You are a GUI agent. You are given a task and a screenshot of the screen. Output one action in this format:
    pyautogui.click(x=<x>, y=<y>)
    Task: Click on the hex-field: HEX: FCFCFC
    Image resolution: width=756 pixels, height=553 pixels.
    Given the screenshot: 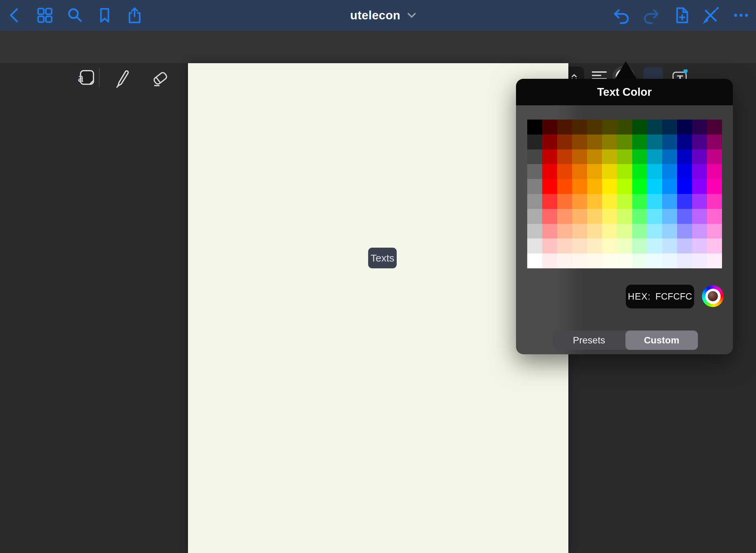 What is the action you would take?
    pyautogui.click(x=660, y=297)
    